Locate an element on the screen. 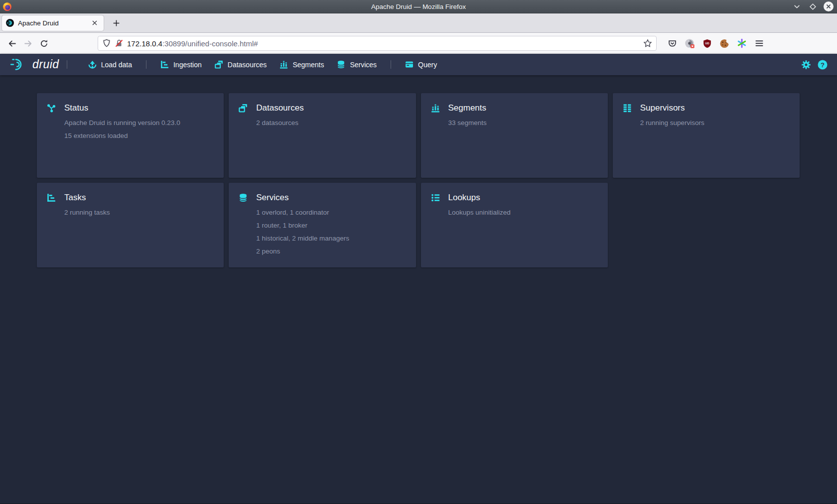 The image size is (837, 504). card-header: Tasks is located at coordinates (131, 198).